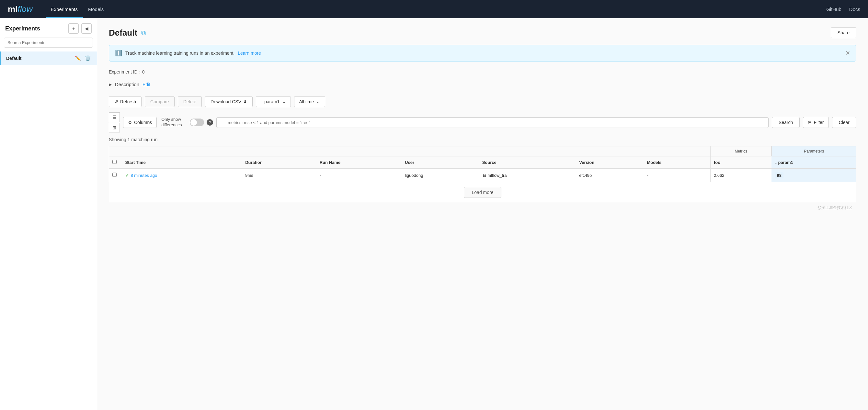  I want to click on delete-experiment-icon: 🗑️, so click(88, 58).